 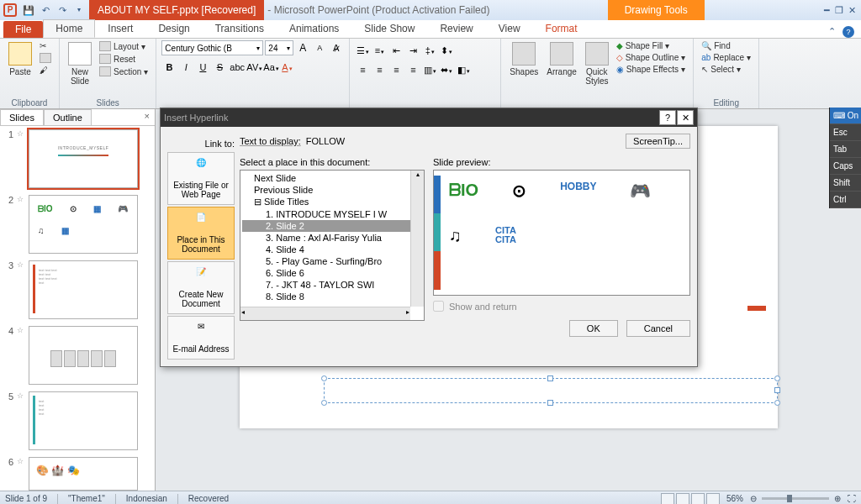 I want to click on new-slide-button: New Slide, so click(x=80, y=64).